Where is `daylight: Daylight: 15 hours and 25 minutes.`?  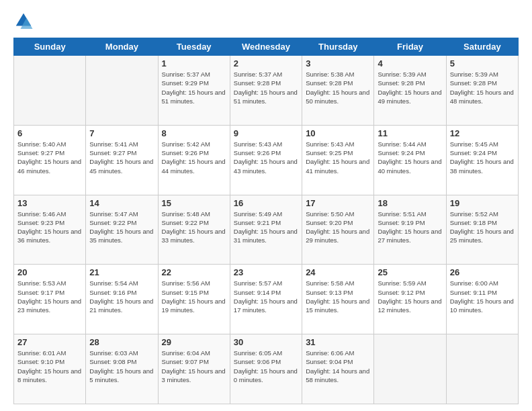
daylight: Daylight: 15 hours and 25 minutes. is located at coordinates (482, 236).